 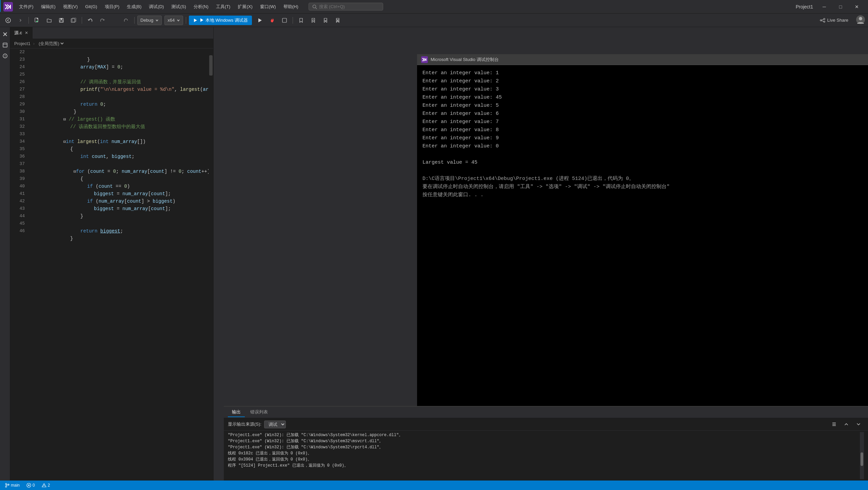 I want to click on close-button: ✕, so click(x=857, y=7).